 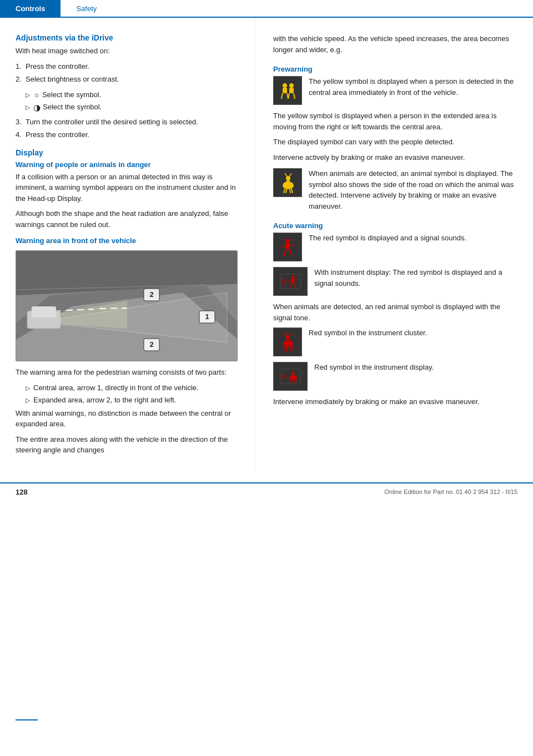 I want to click on step-2-num: 2., so click(x=21, y=79).